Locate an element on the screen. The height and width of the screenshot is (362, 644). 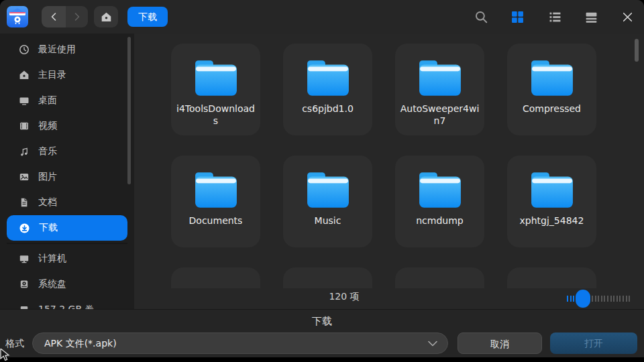
computer-icon is located at coordinates (24, 259).